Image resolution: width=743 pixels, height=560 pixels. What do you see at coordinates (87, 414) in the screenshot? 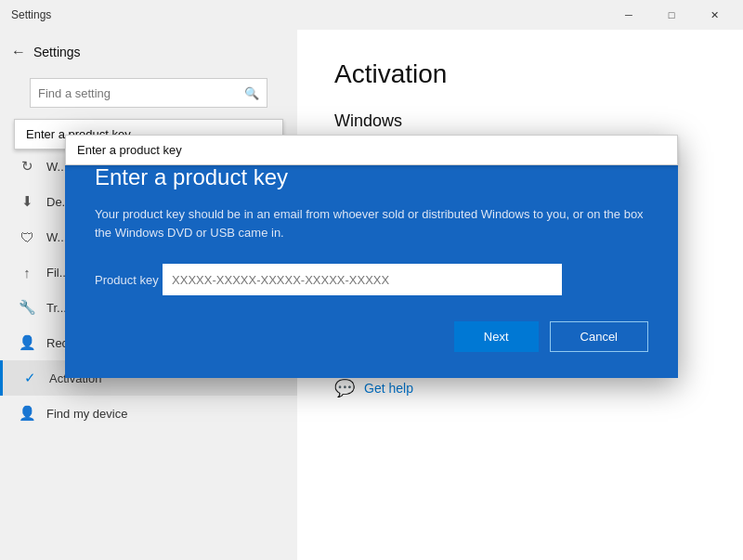
I see `sidebar-item-label: Find my device` at bounding box center [87, 414].